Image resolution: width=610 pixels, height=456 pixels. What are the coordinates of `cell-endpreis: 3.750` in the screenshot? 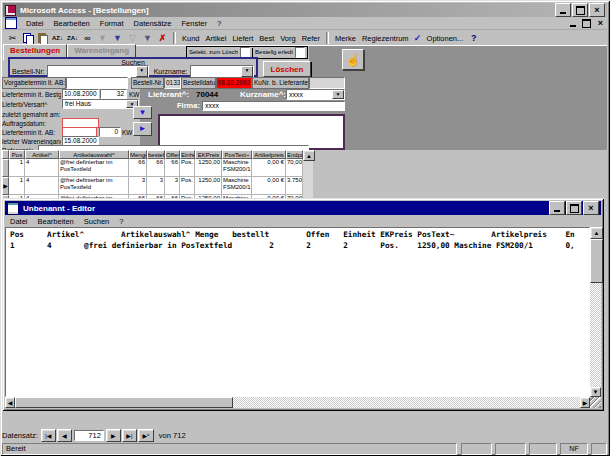 It's located at (294, 186).